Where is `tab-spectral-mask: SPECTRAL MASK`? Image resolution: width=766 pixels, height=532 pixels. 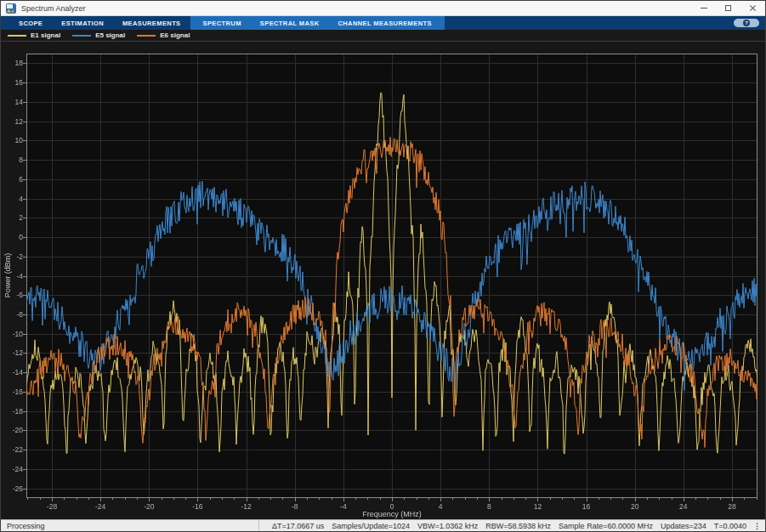 tab-spectral-mask: SPECTRAL MASK is located at coordinates (290, 23).